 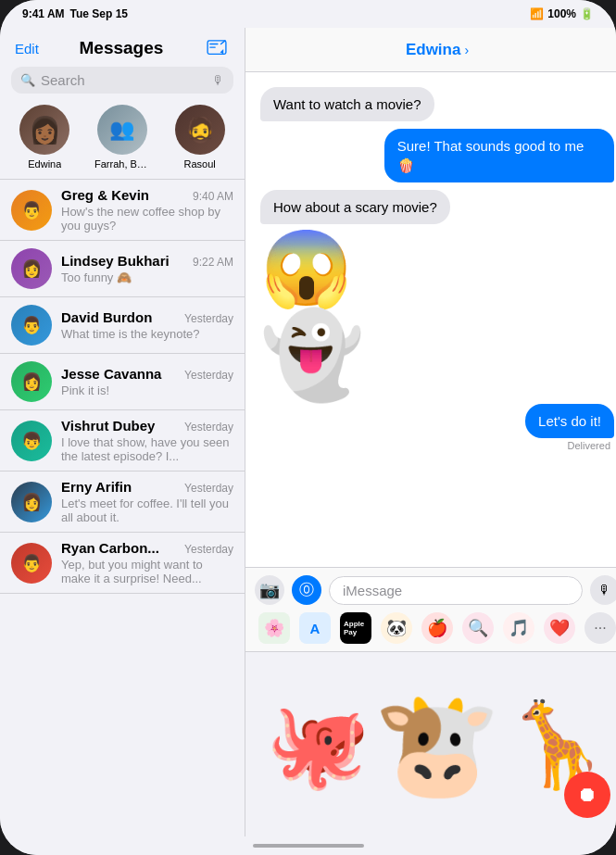 What do you see at coordinates (587, 795) in the screenshot?
I see `record-button: ⏺` at bounding box center [587, 795].